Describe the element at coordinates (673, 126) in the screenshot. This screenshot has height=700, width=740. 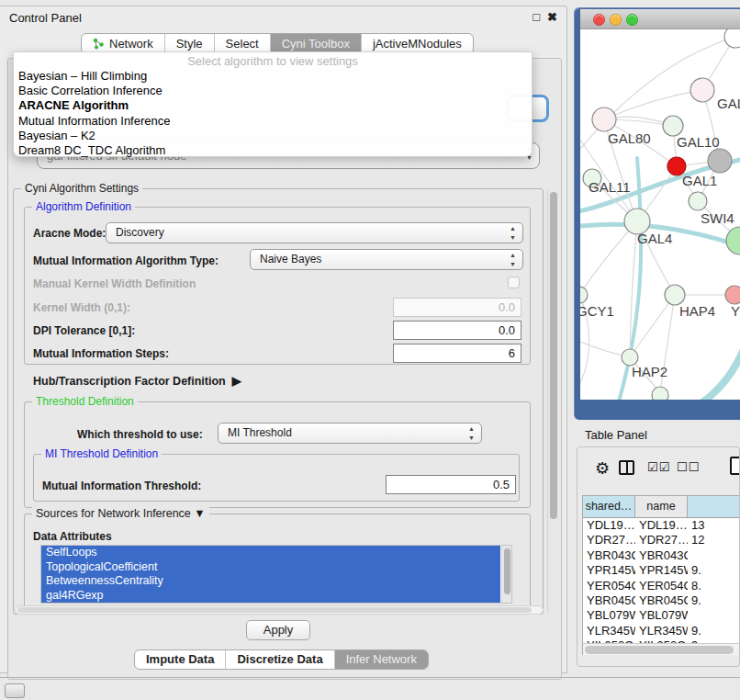
I see `node-gal10` at that location.